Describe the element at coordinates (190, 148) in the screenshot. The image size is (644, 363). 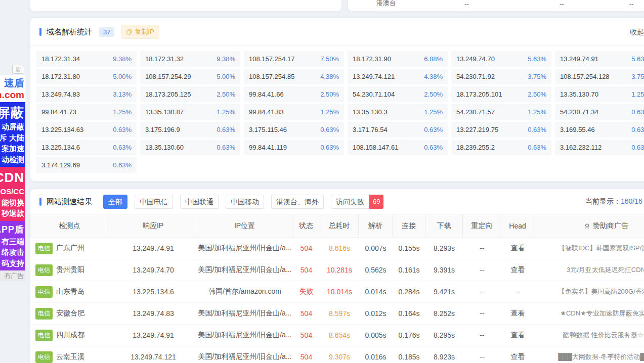
I see `ip-cell: 13.35.130.600.63%` at that location.